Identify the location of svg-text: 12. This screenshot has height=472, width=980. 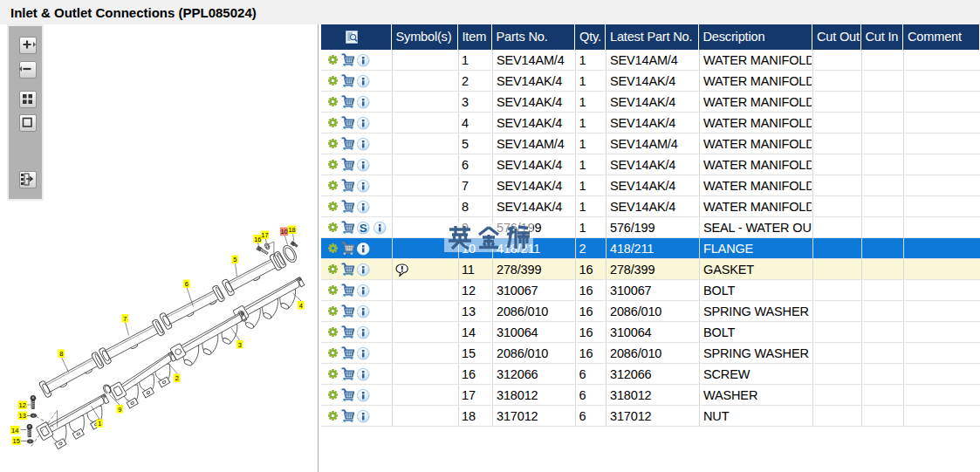
(23, 405).